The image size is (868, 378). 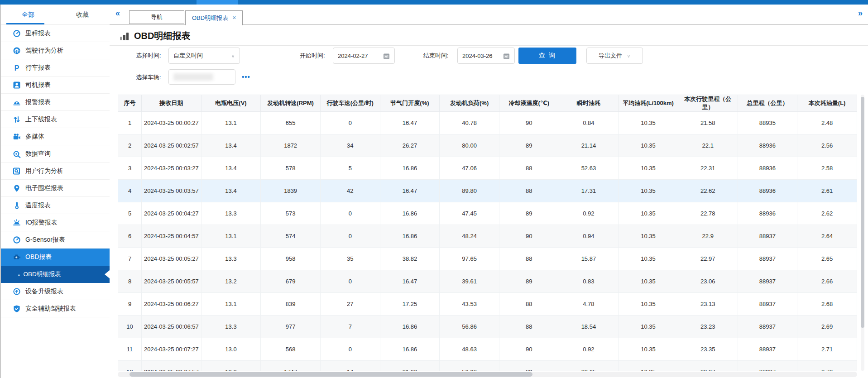 What do you see at coordinates (488, 103) in the screenshot?
I see `table-header: 序号接收日期电瓶电压(V)发动机转速(RPM)行驶车速(公里/时)节气门开度(%…` at bounding box center [488, 103].